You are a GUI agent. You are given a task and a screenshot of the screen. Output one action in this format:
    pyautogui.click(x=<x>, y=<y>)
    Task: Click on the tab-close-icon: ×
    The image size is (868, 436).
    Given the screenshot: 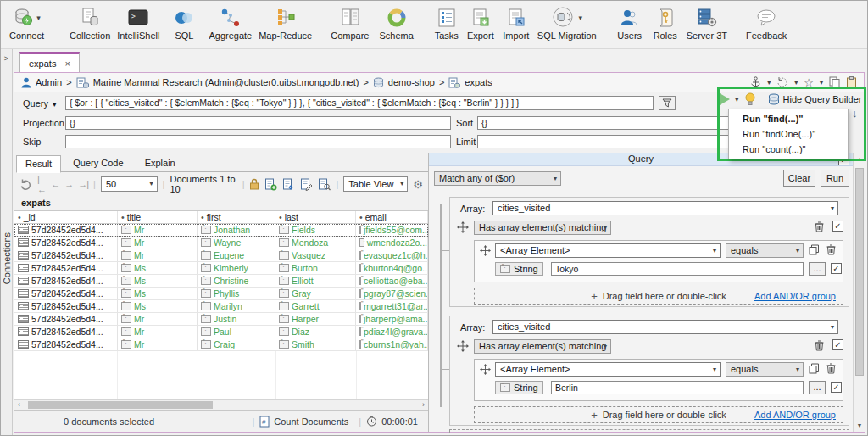 What is the action you would take?
    pyautogui.click(x=67, y=64)
    